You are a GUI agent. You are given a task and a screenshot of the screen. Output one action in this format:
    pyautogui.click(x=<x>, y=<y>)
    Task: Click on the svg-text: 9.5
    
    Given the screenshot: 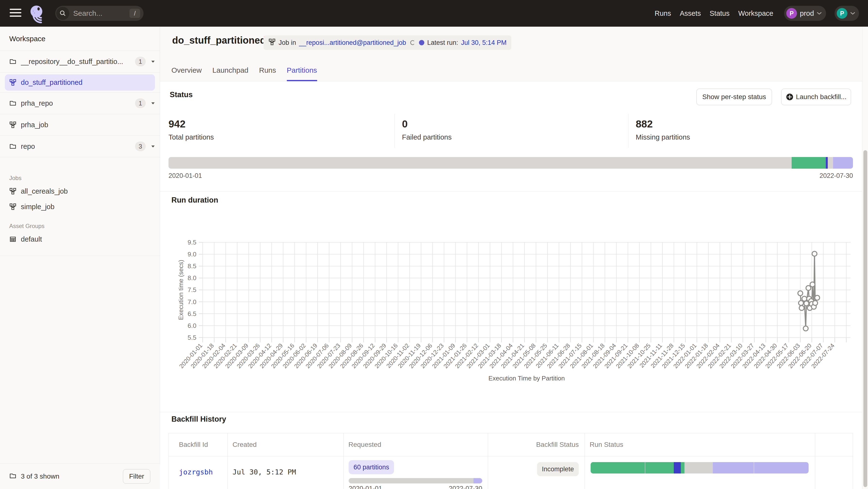 What is the action you would take?
    pyautogui.click(x=192, y=242)
    